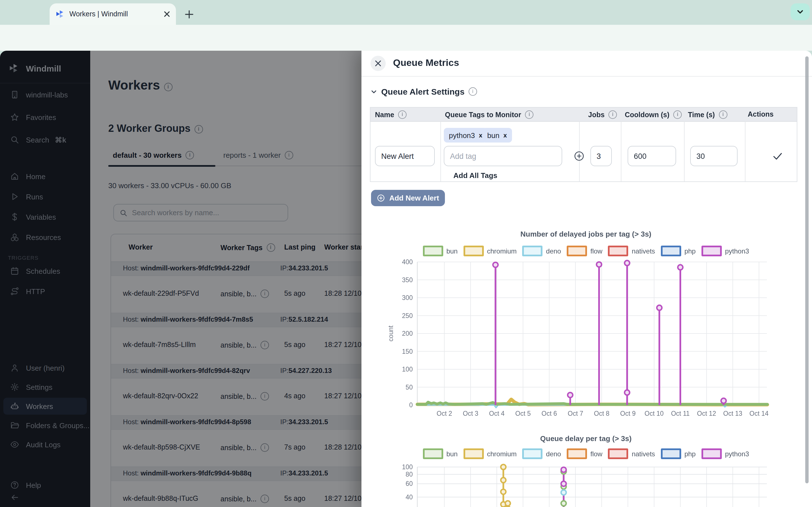  I want to click on svg-text: 0, so click(411, 405).